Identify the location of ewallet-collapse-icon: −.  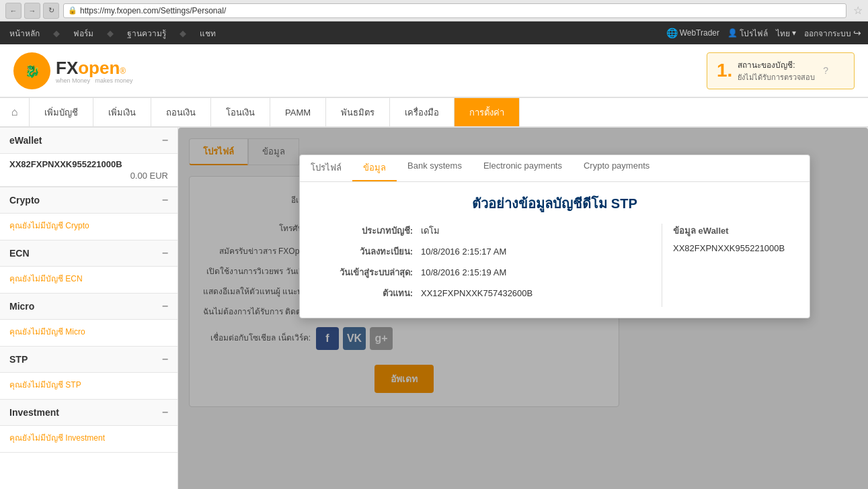
(165, 140).